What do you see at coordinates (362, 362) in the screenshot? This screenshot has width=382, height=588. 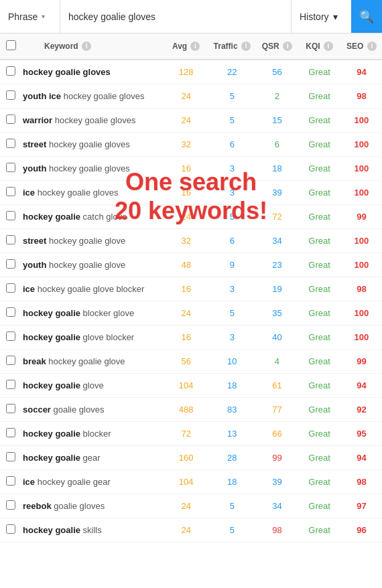 I see `seo-cell-12: 99` at bounding box center [362, 362].